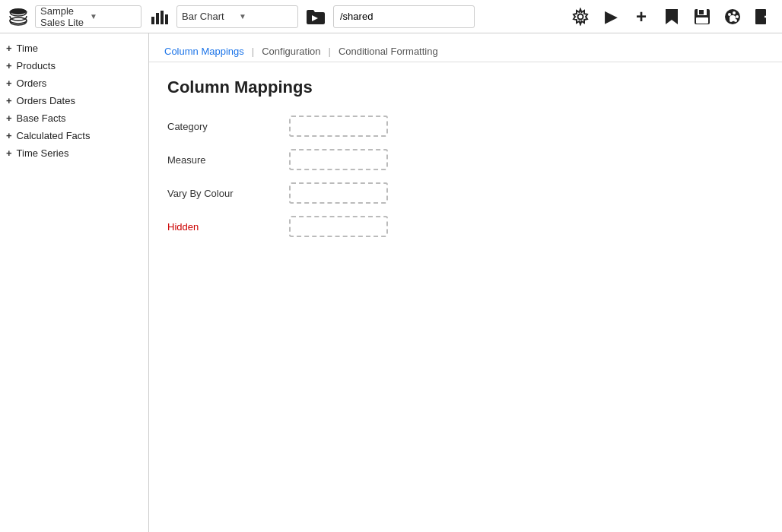 The width and height of the screenshot is (782, 532). What do you see at coordinates (75, 49) in the screenshot?
I see `sidebar-item-time: +Time` at bounding box center [75, 49].